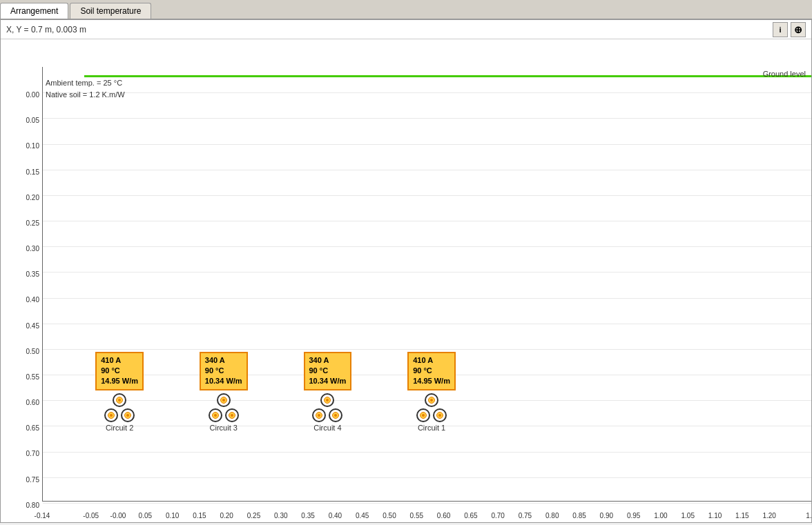 Image resolution: width=812 pixels, height=525 pixels. Describe the element at coordinates (789, 30) in the screenshot. I see `toolbar-icons: i ⊕` at that location.